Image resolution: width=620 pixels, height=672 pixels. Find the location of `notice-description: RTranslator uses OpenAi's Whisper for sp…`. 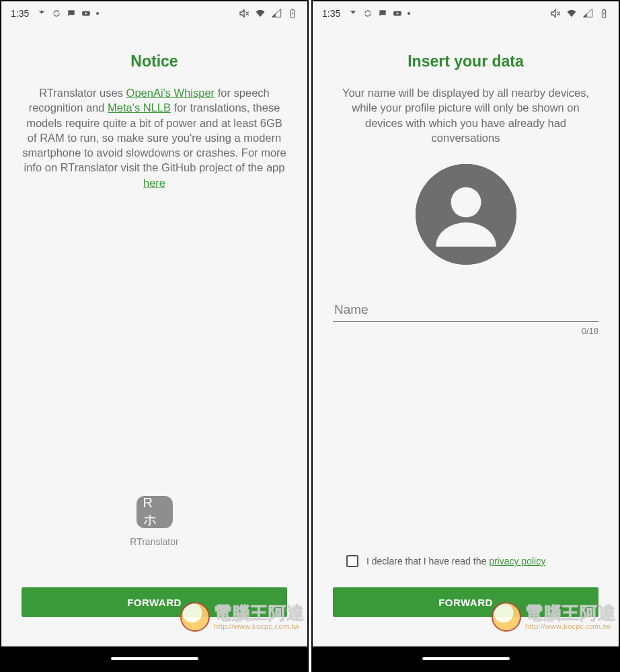

notice-description: RTranslator uses OpenAi's Whisper for sp… is located at coordinates (155, 138).